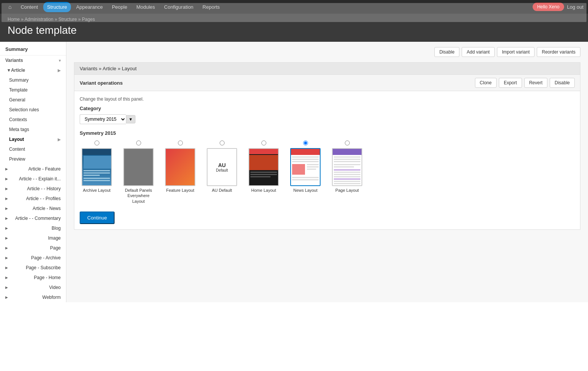 This screenshot has width=588, height=371. I want to click on au-default-text: AU, so click(222, 165).